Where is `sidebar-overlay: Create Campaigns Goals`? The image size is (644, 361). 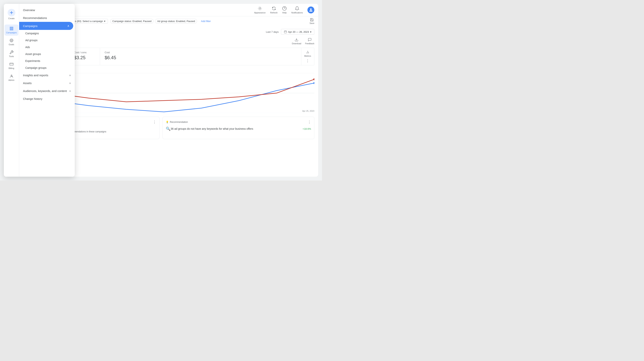
sidebar-overlay: Create Campaigns Goals is located at coordinates (39, 90).